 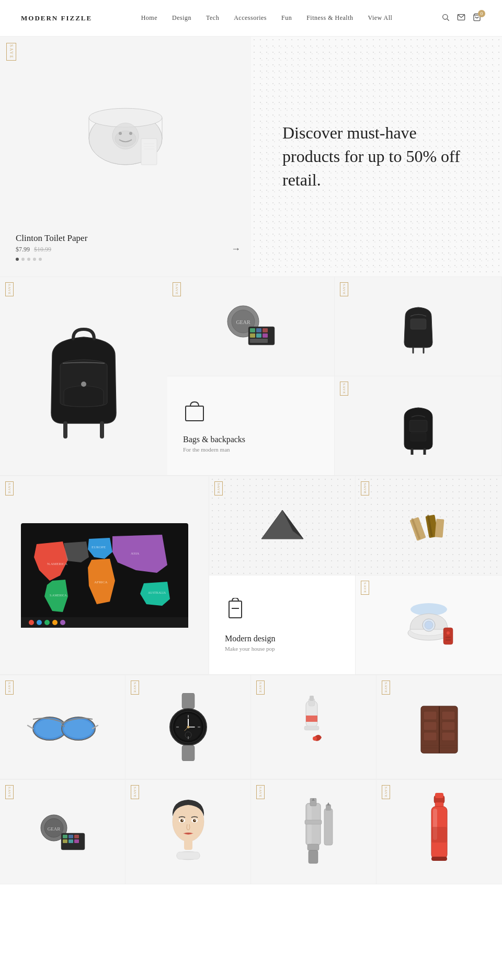 I want to click on bags-title: Bags & backpacks, so click(x=214, y=440).